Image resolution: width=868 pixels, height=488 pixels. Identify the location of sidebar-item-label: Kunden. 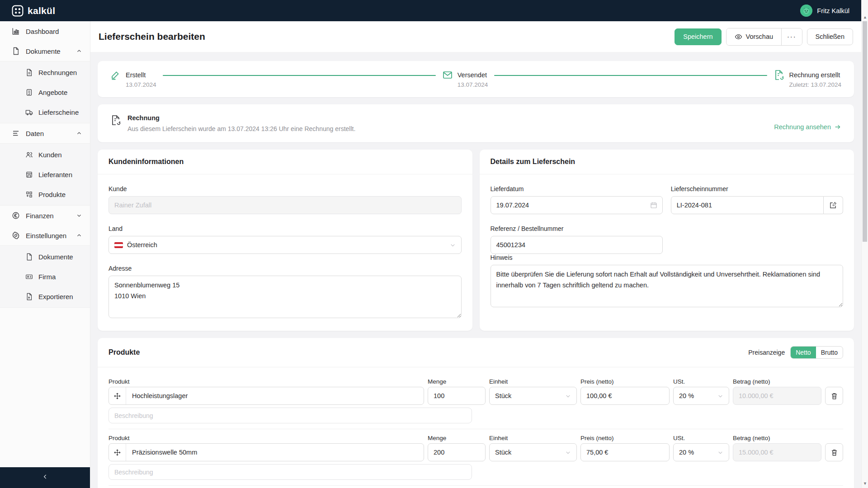
(50, 155).